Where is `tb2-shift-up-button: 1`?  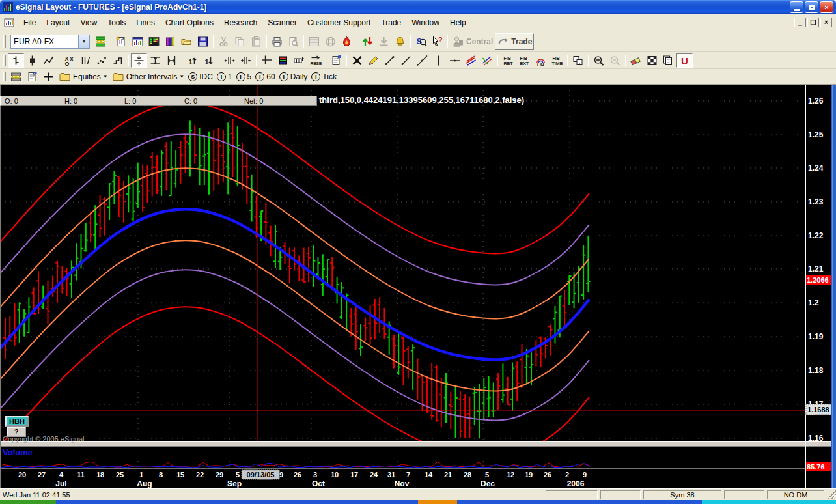 tb2-shift-up-button: 1 is located at coordinates (193, 61).